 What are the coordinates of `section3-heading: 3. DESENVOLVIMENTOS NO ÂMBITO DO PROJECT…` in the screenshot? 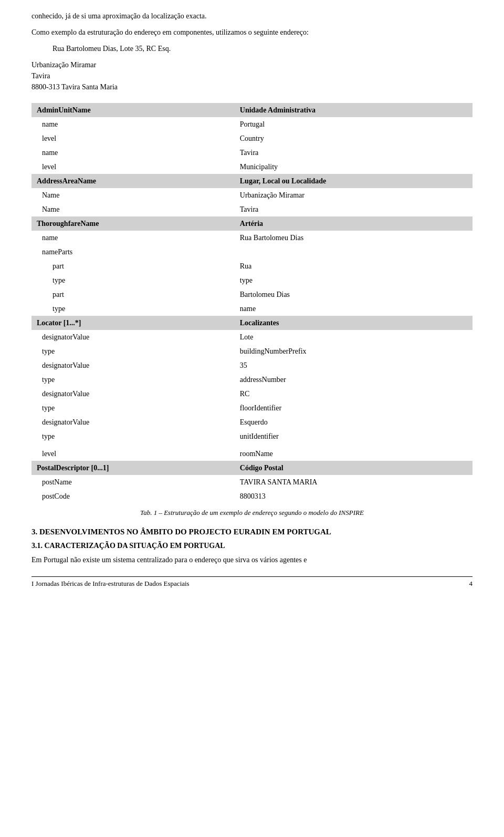 It's located at (252, 532).